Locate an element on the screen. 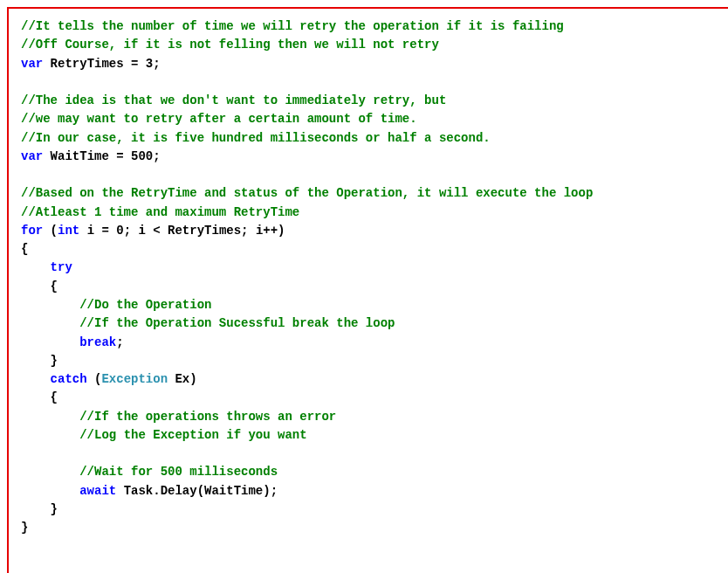 Image resolution: width=728 pixels, height=573 pixels. code-line: await Task.Delay(WaitTime); is located at coordinates (371, 491).